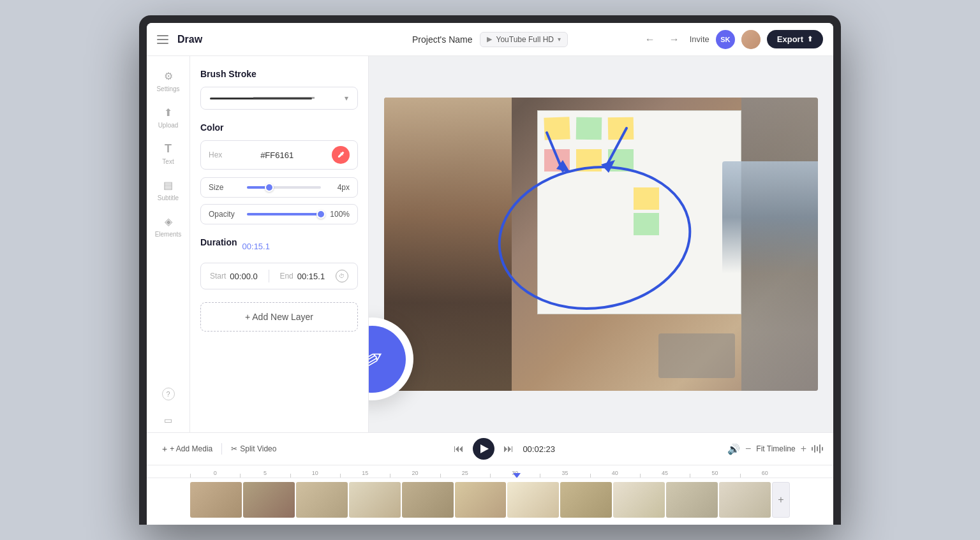 Image resolution: width=980 pixels, height=540 pixels. I want to click on sidebar-item-chat: ▭, so click(168, 420).